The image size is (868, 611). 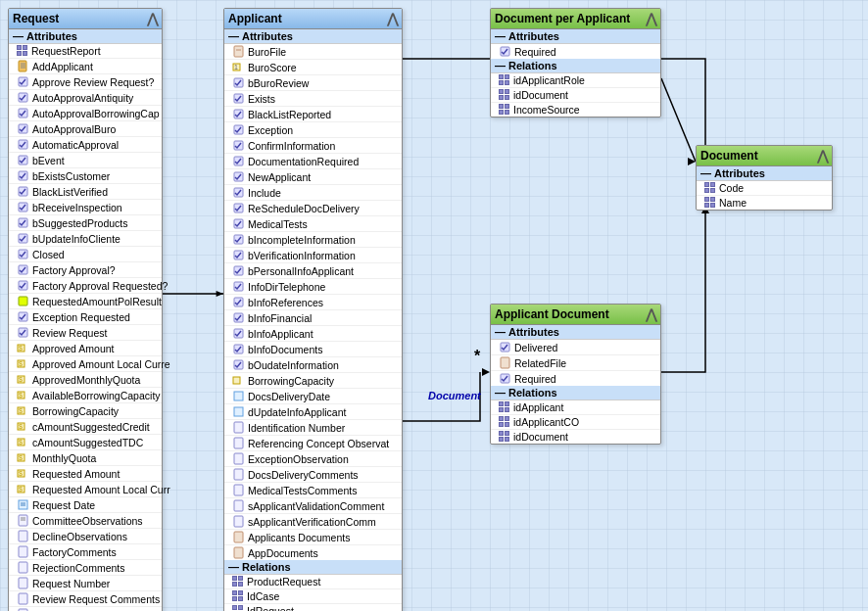 What do you see at coordinates (576, 20) in the screenshot?
I see `dpa-header: Document per Applicant ⋀` at bounding box center [576, 20].